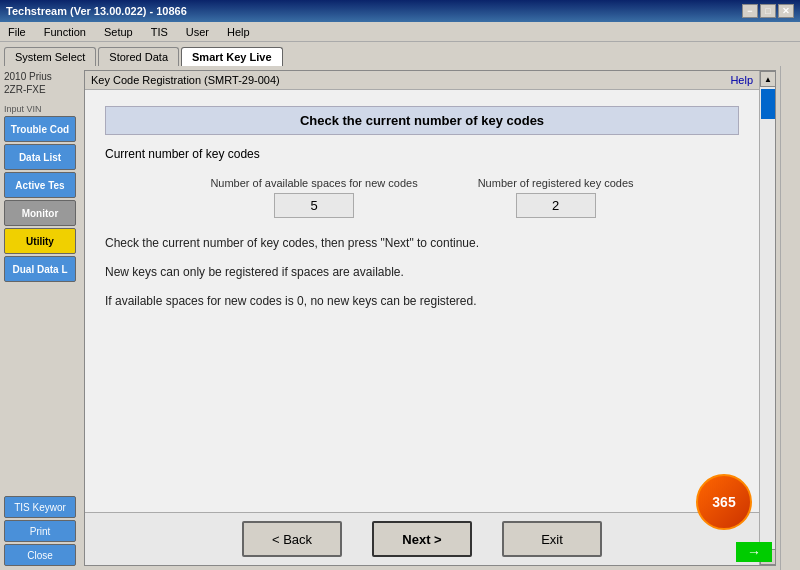  What do you see at coordinates (768, 318) in the screenshot?
I see `scrollbar-track` at bounding box center [768, 318].